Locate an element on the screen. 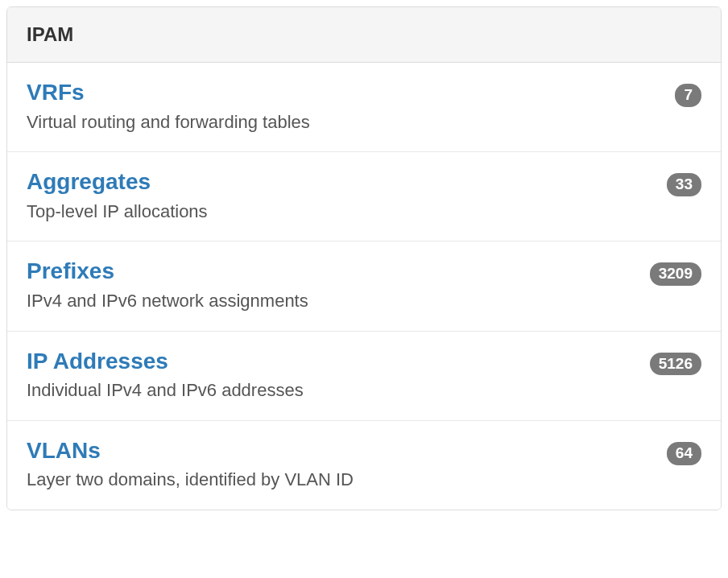  item-description: Layer two domains, identified by VLAN ID is located at coordinates (346, 480).